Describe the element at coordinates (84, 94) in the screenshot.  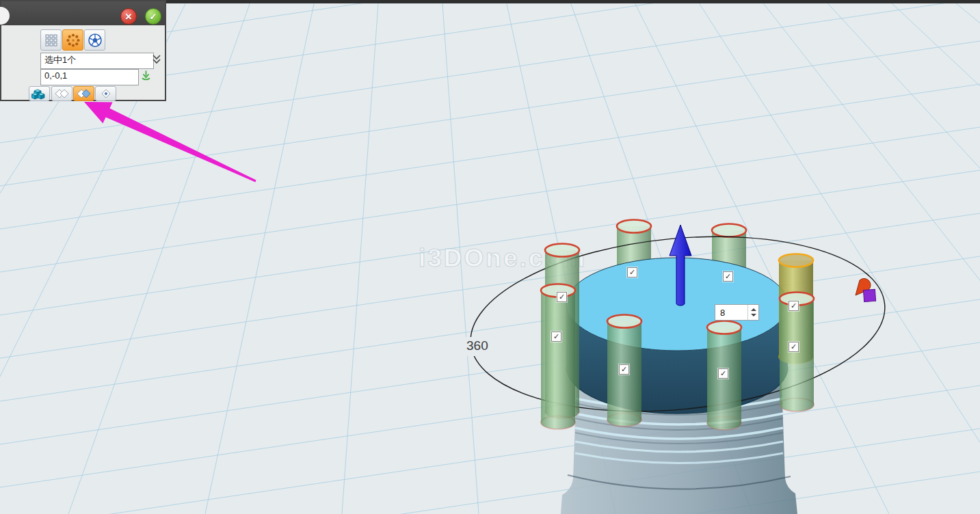
I see `spacing-diamond-blue-icon` at that location.